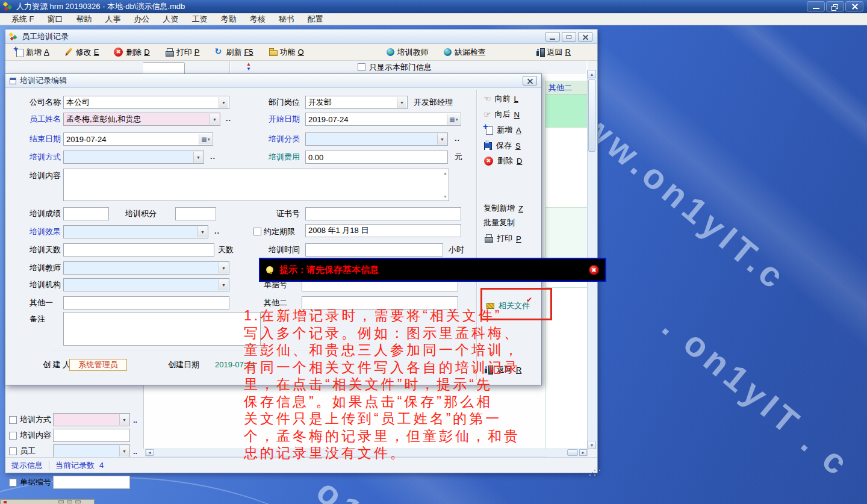 The height and width of the screenshot is (504, 867). What do you see at coordinates (213, 157) in the screenshot?
I see `method-more-button: ..` at bounding box center [213, 157].